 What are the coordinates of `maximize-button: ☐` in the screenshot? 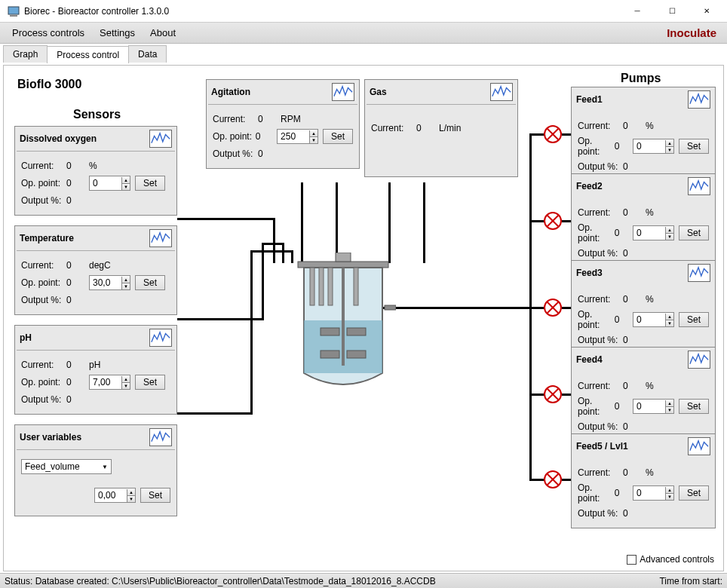 It's located at (672, 11).